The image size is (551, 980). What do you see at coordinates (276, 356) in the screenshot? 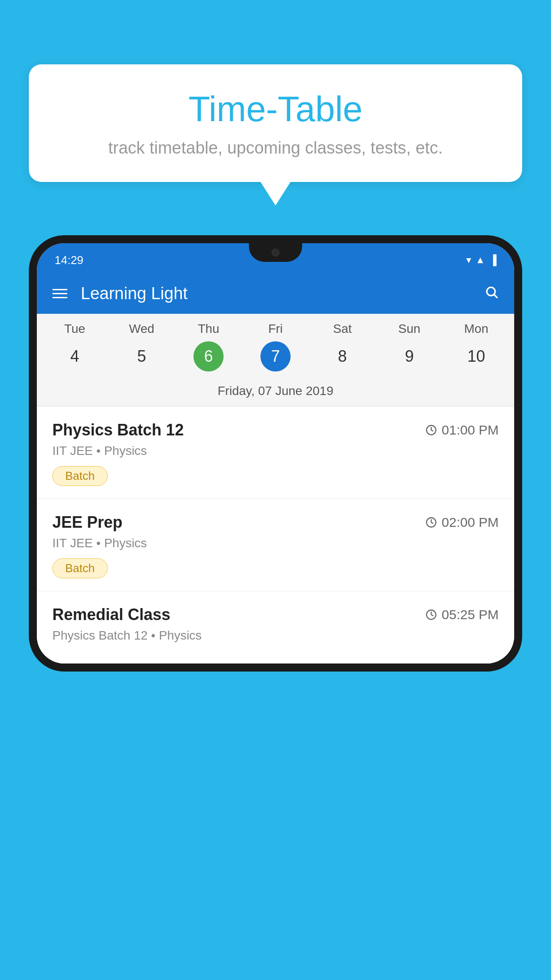
I see `day-num-7: 7` at bounding box center [276, 356].